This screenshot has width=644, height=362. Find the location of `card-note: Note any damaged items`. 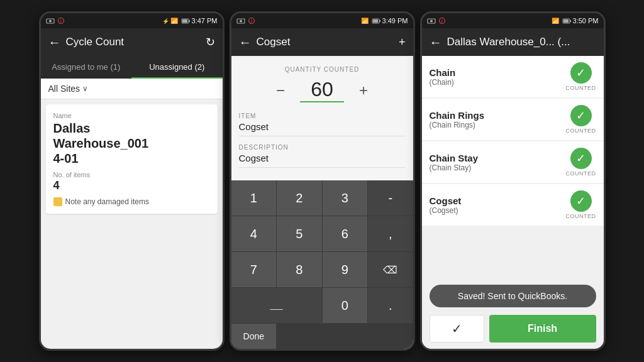

card-note: Note any damaged items is located at coordinates (132, 202).